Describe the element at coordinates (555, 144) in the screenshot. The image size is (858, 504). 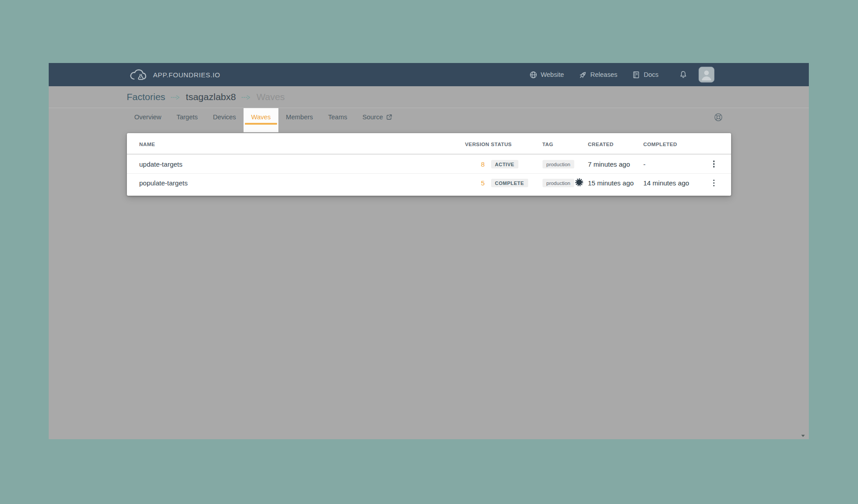
I see `column-header-tag: TAG` at that location.